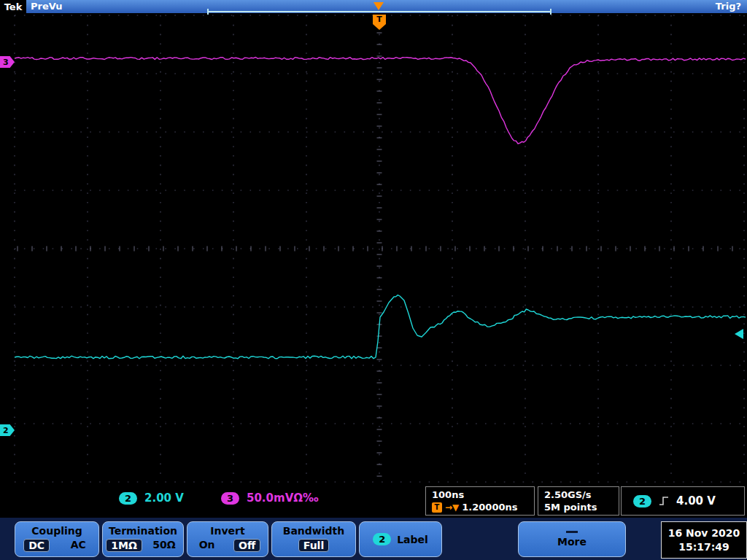 The height and width of the screenshot is (560, 747). What do you see at coordinates (164, 498) in the screenshot?
I see `channel2-scale: 2.00 V` at bounding box center [164, 498].